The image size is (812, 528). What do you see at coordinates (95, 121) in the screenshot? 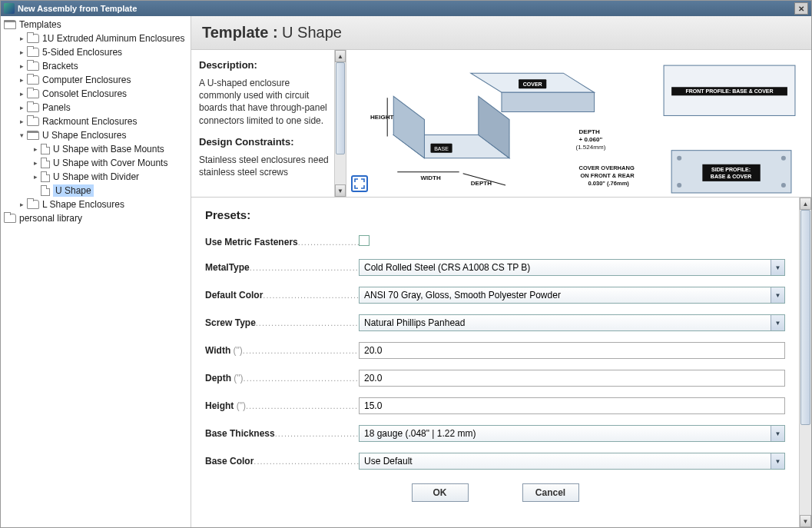
I see `tree-item: ▸Rackmount Enclosures` at bounding box center [95, 121].